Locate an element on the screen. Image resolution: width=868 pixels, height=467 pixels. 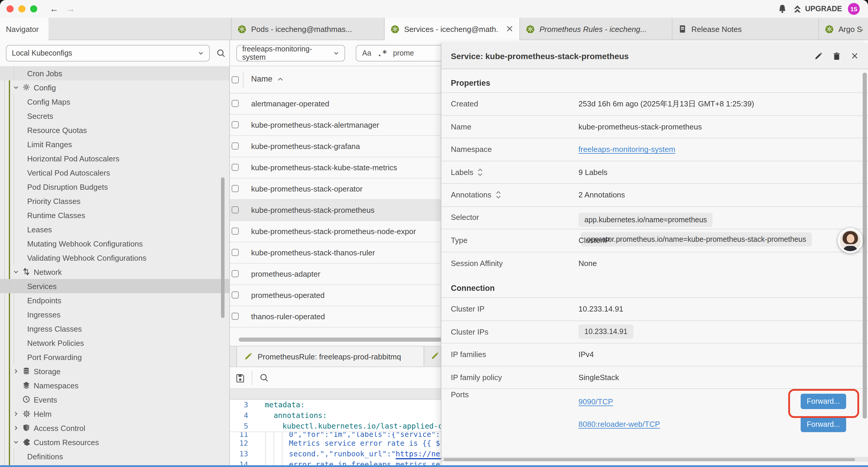
navigator-panel-tab: Navigator is located at coordinates (24, 29).